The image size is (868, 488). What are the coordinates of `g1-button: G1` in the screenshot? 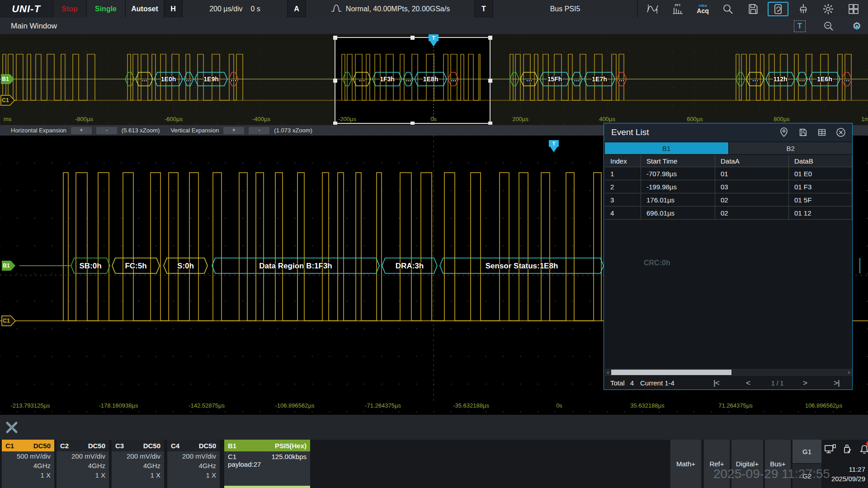 It's located at (807, 451).